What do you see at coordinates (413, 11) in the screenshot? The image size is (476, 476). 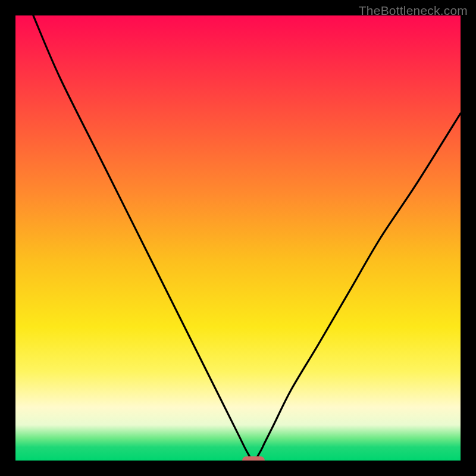 I see `watermark-text: TheBottleneck.com` at bounding box center [413, 11].